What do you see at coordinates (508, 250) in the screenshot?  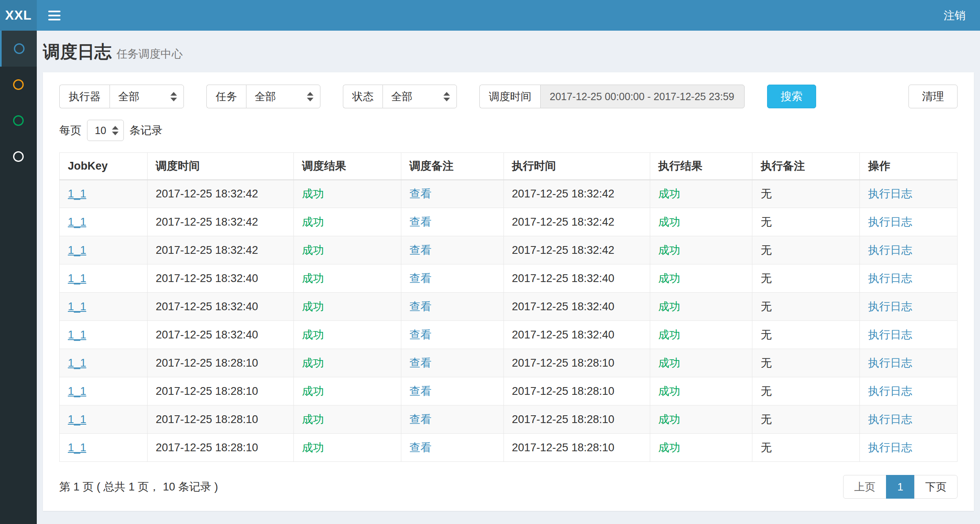 I see `table-row: 1_1 2017-12-25 18:32:42 成功 查看 2017-12-25…` at bounding box center [508, 250].